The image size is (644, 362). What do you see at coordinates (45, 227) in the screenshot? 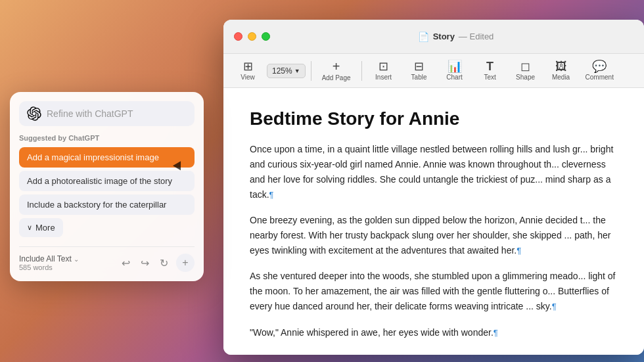
I see `more-label: More` at bounding box center [45, 227].